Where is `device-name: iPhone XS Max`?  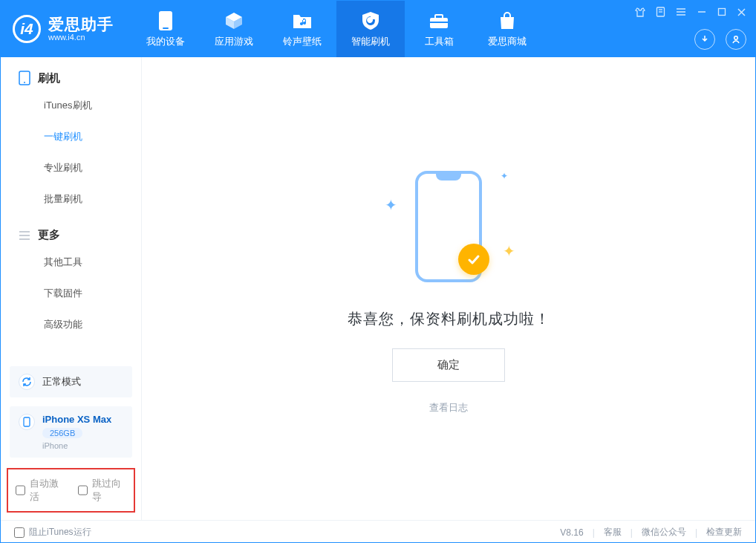 device-name: iPhone XS Max is located at coordinates (77, 419).